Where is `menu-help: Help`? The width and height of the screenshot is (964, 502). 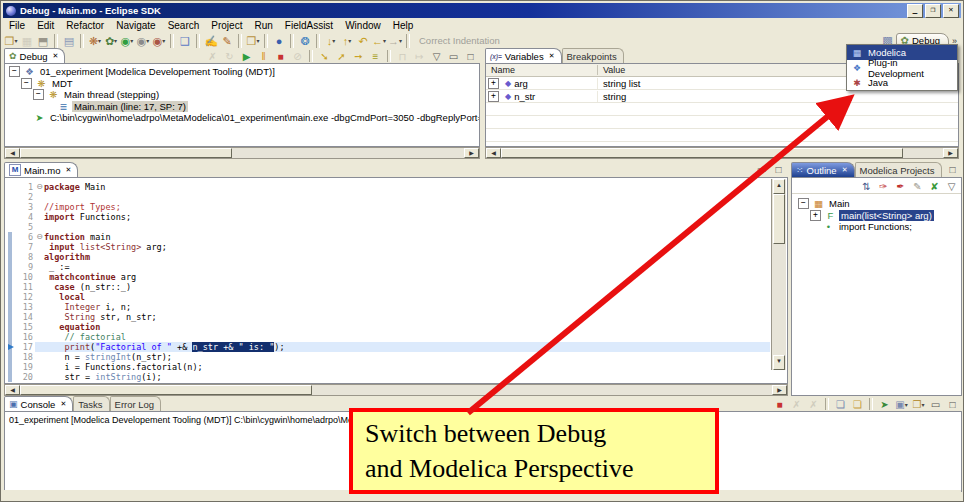
menu-help: Help is located at coordinates (404, 26).